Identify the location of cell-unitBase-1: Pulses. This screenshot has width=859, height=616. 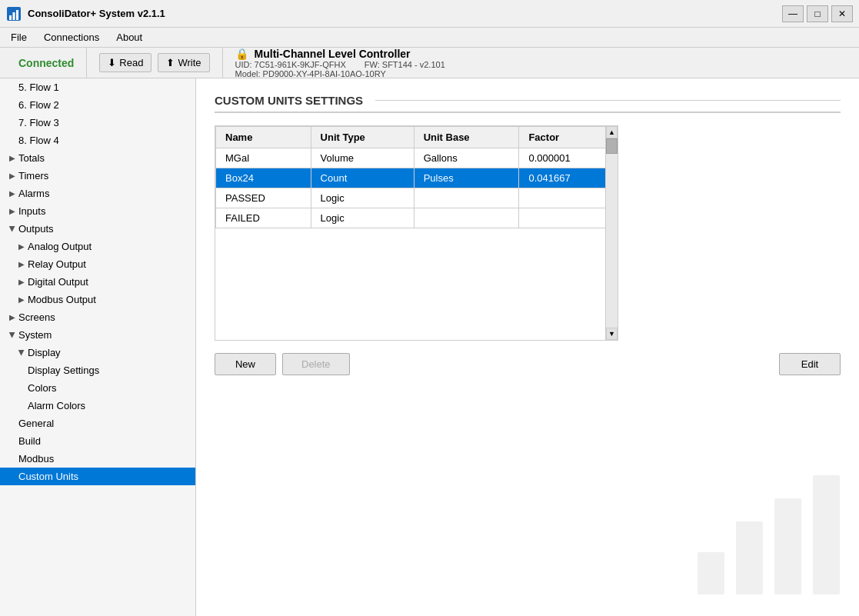
(466, 178).